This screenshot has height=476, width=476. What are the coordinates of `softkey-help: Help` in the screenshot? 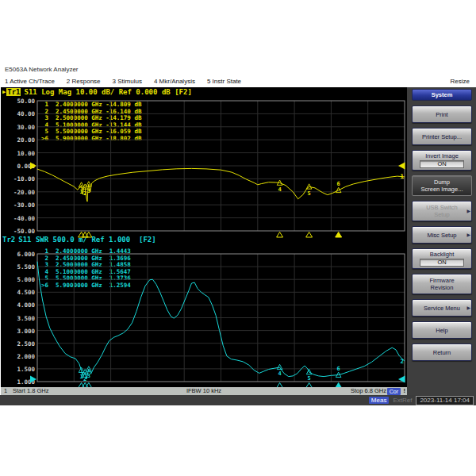 It's located at (442, 330).